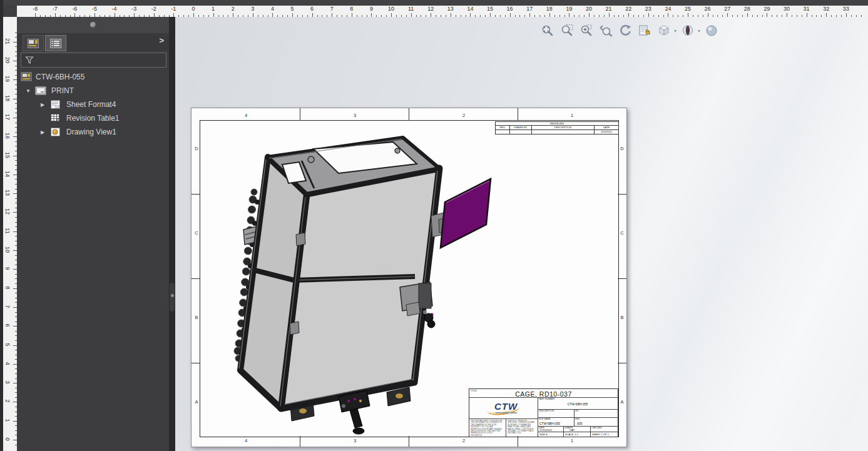 This screenshot has width=868, height=451. What do you see at coordinates (28, 91) in the screenshot?
I see `expanded-arrow-icon: ▼` at bounding box center [28, 91].